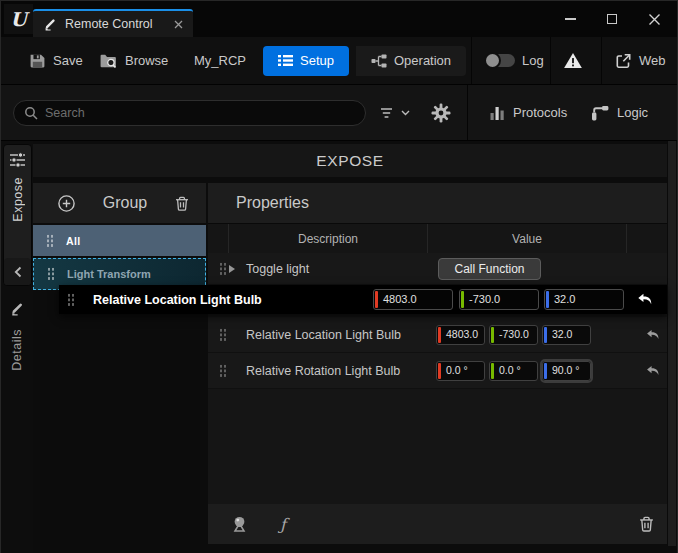 This screenshot has width=678, height=553. I want to click on location-x-field: 4803.0, so click(460, 335).